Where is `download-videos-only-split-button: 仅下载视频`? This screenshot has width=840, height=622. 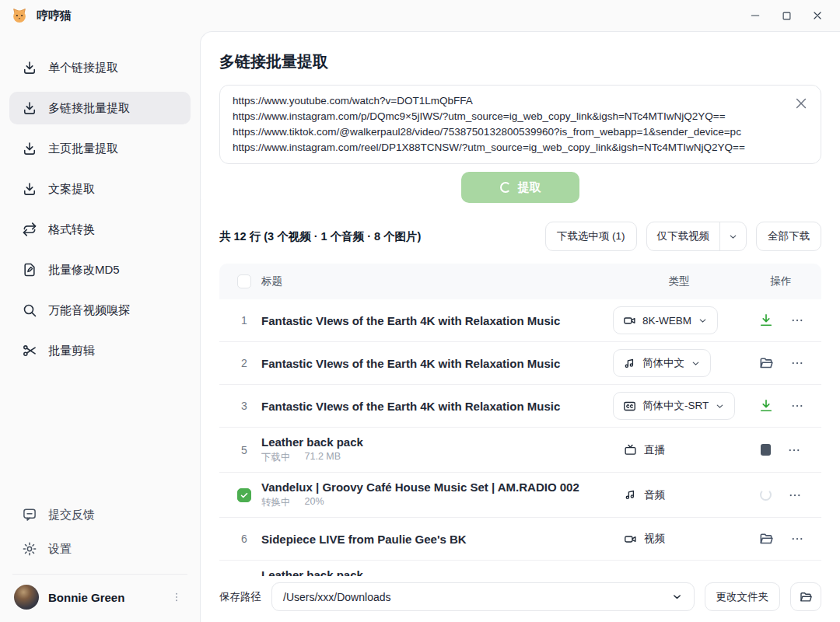 download-videos-only-split-button: 仅下载视频 is located at coordinates (697, 236).